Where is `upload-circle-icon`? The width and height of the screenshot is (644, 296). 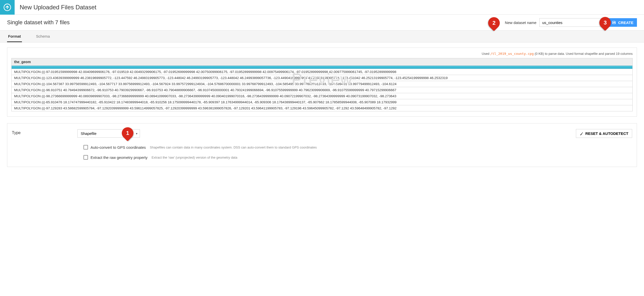
upload-circle-icon is located at coordinates (7, 7).